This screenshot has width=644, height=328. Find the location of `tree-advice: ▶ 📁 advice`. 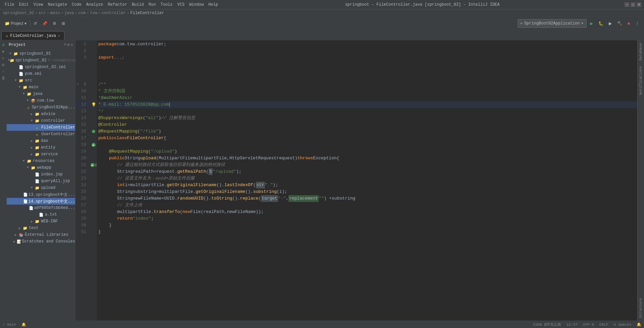

tree-advice: ▶ 📁 advice is located at coordinates (41, 114).